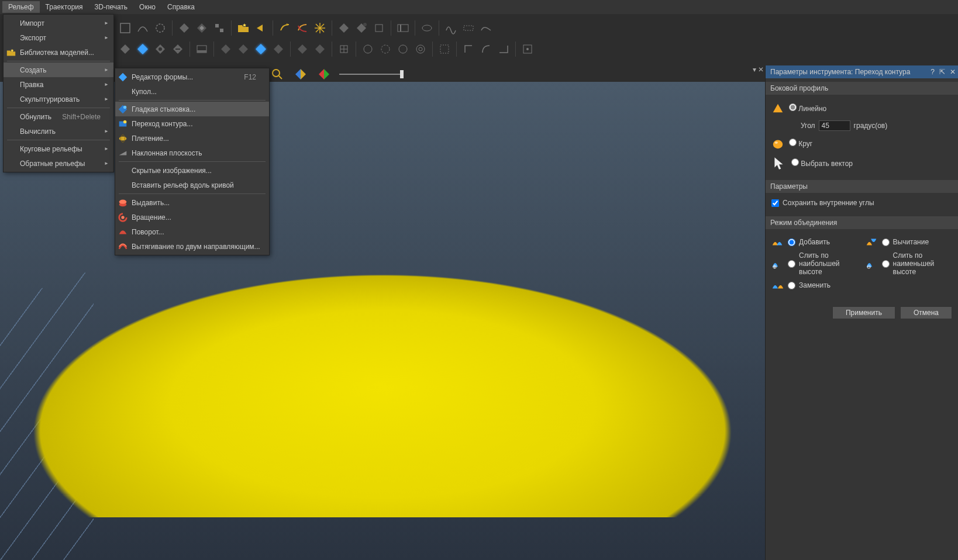 This screenshot has height=560, width=958. What do you see at coordinates (58, 117) in the screenshot?
I see `menu-item: ОбнулитьShift+Delete` at bounding box center [58, 117].